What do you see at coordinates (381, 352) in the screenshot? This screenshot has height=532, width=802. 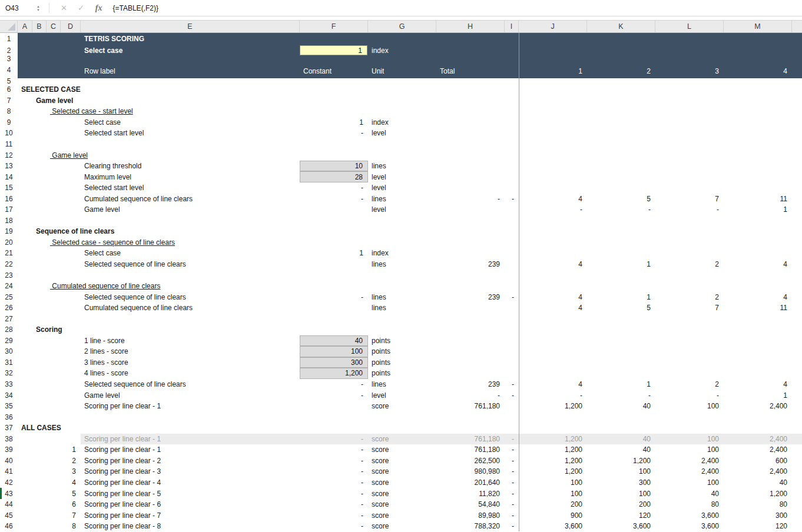 I see `cell-G30: points` at bounding box center [381, 352].